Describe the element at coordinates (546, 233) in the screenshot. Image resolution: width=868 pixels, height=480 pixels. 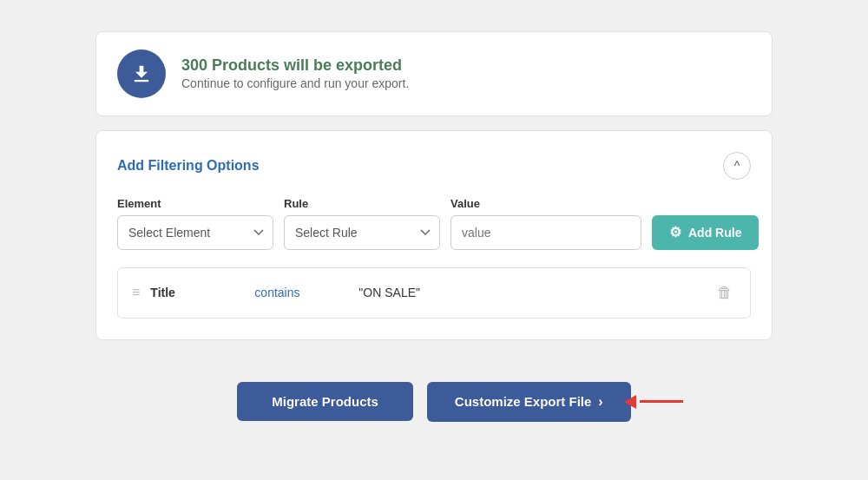
I see `value-input` at that location.